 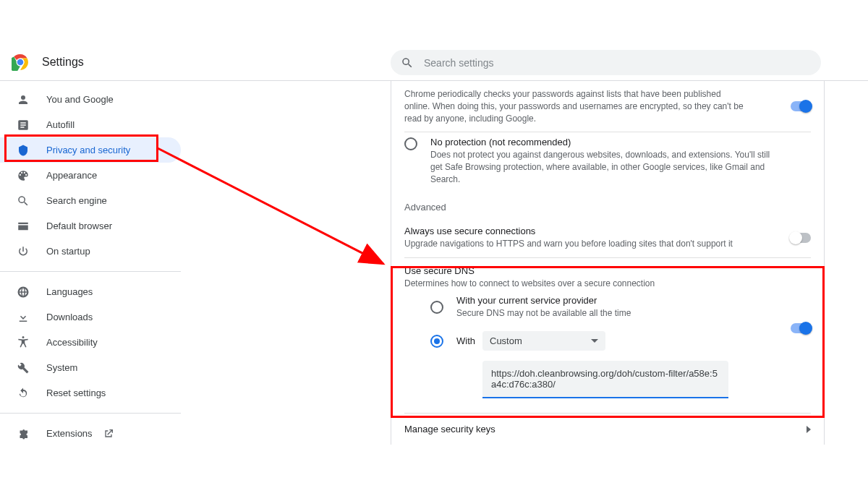 What do you see at coordinates (801, 328) in the screenshot?
I see `secure-dns-toggle` at bounding box center [801, 328].